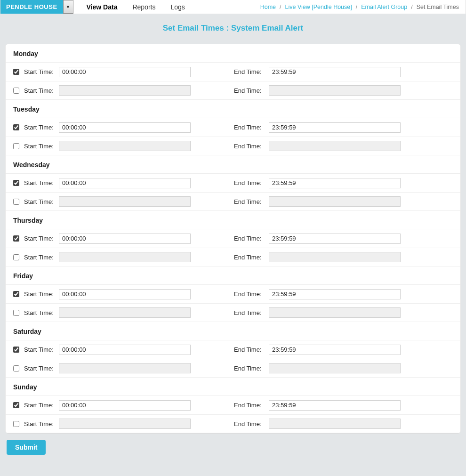  I want to click on nav-reports: Reports, so click(144, 7).